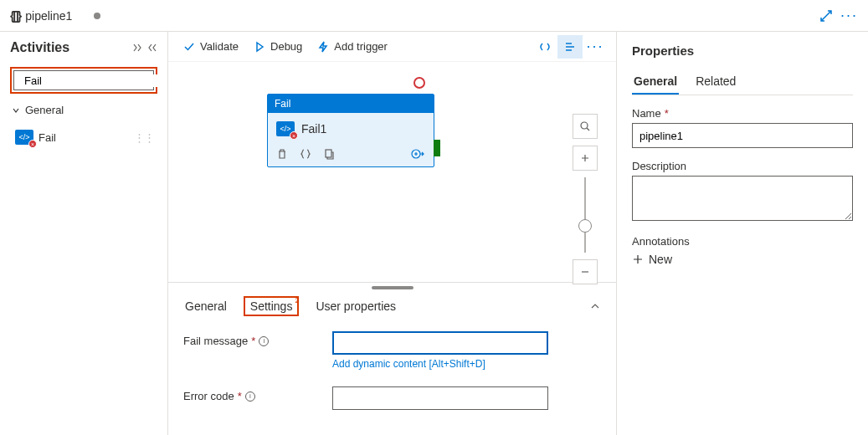 Image resolution: width=868 pixels, height=435 pixels. I want to click on zoom-slider, so click(585, 215).